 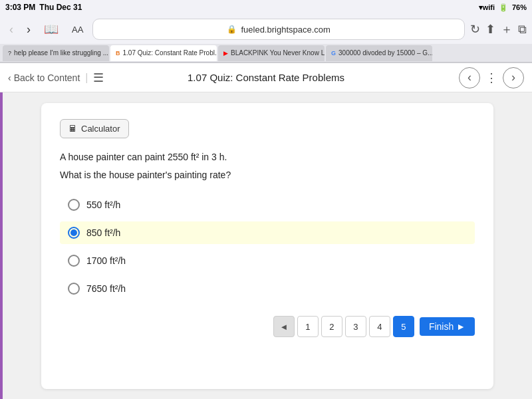 I want to click on back-to-content-button: ‹ Back to Content, so click(x=44, y=78).